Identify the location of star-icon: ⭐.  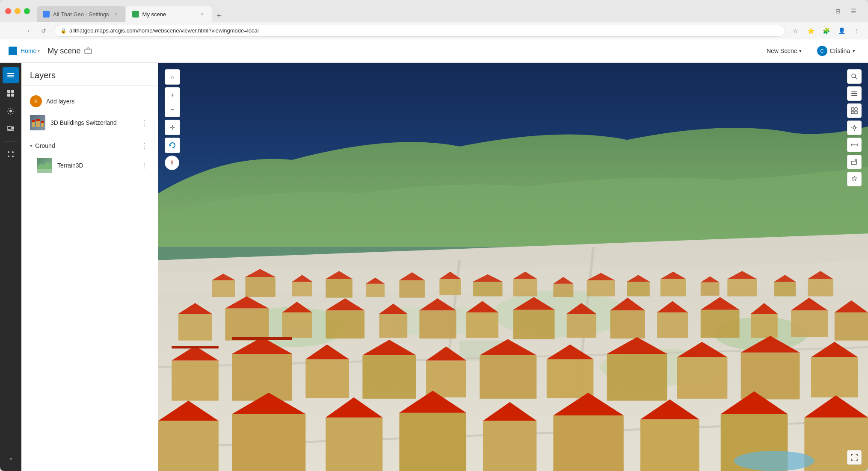
(811, 31).